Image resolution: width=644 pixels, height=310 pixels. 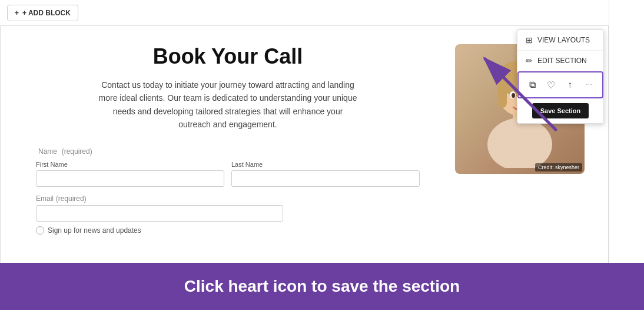 I want to click on name-label-group: Name (required), so click(x=228, y=151).